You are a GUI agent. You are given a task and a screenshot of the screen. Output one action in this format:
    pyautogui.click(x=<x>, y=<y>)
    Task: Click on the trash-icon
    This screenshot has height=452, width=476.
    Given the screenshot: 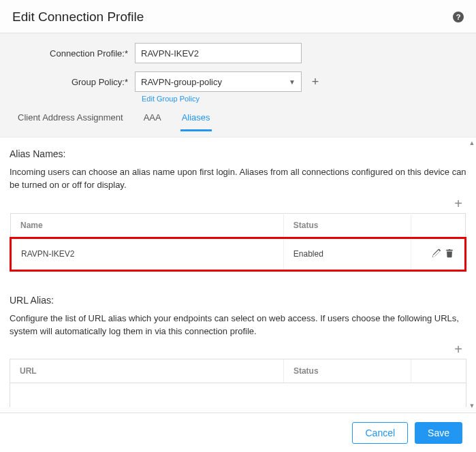 What is the action you would take?
    pyautogui.click(x=449, y=253)
    